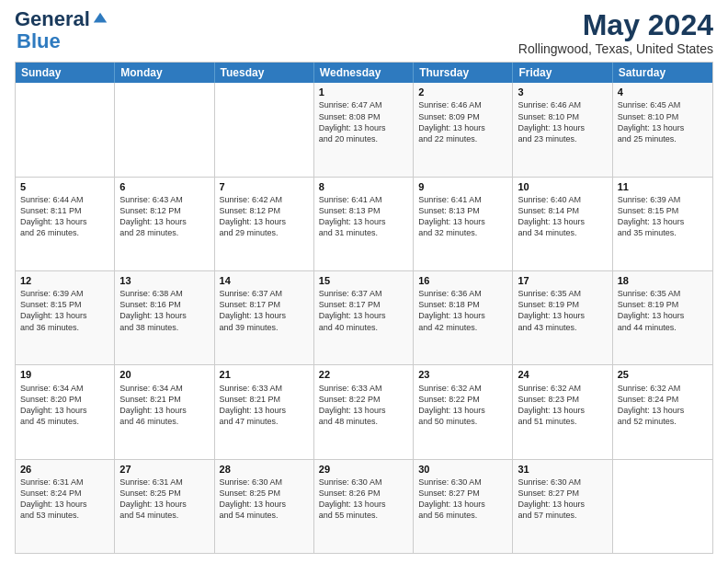  Describe the element at coordinates (563, 187) in the screenshot. I see `cell-day-number: 10` at that location.